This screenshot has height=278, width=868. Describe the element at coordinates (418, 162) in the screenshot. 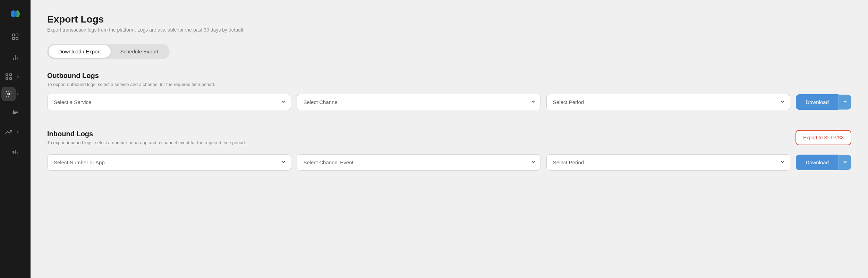

I see `inbound-channel-event-wrapper: Select Channel Event` at that location.